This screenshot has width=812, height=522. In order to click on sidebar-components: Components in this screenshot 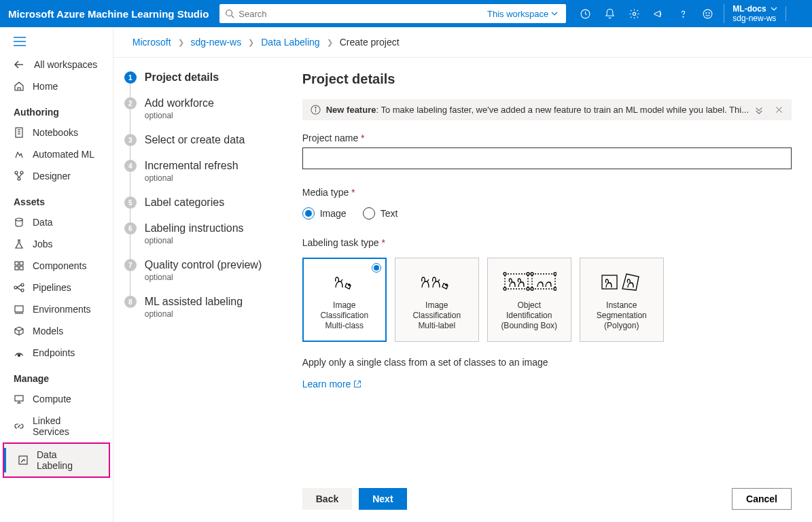, I will do `click(56, 266)`.